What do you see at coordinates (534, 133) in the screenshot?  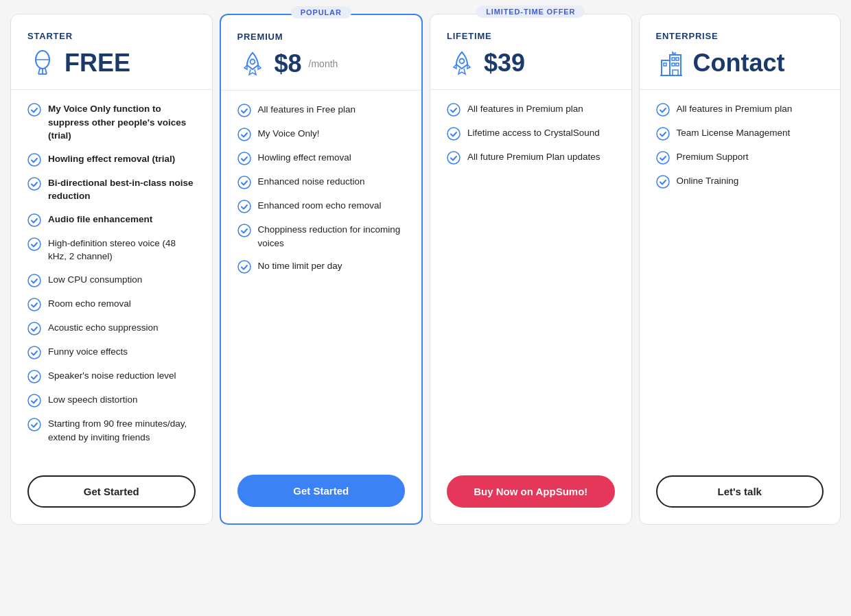 I see `feature-text: Lifetime access to CrystalSound` at bounding box center [534, 133].